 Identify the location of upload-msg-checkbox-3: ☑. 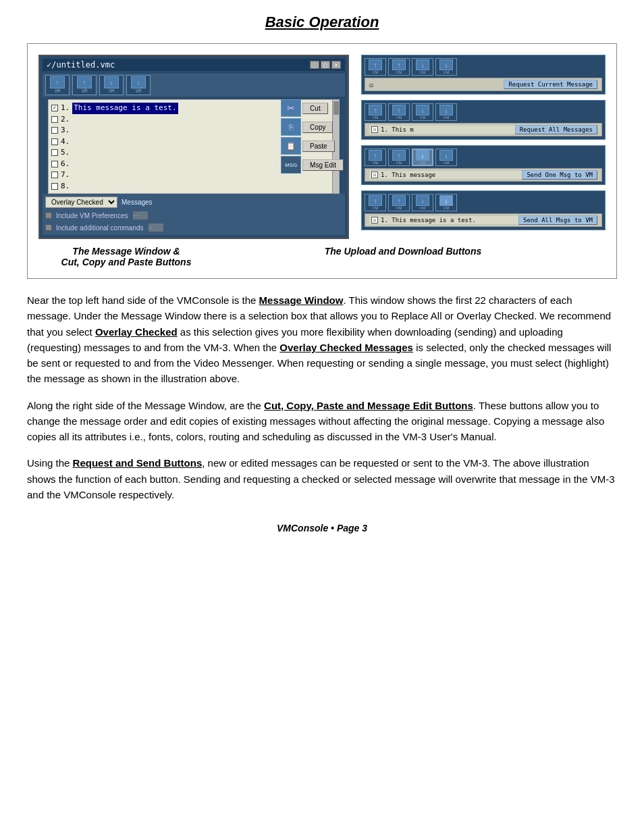
(375, 175).